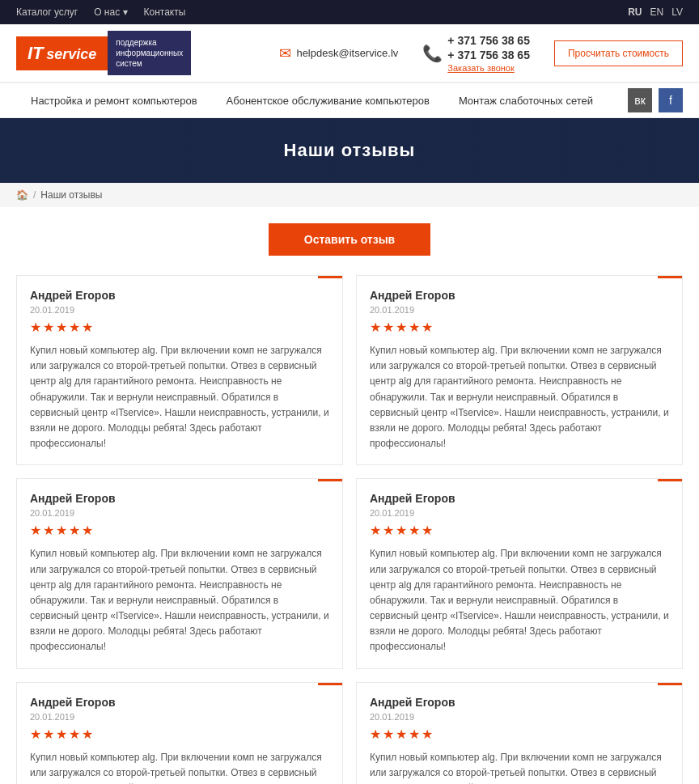  Describe the element at coordinates (23, 195) in the screenshot. I see `breadcrumb-home: 🏠` at that location.